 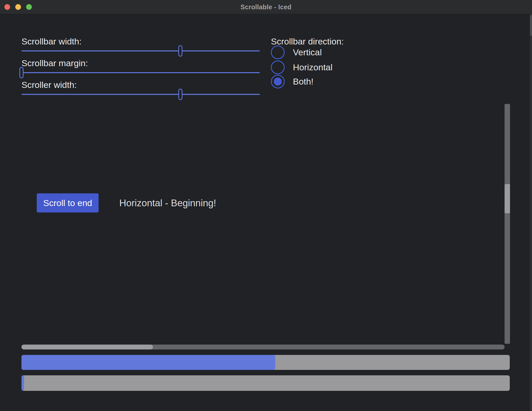 I want to click on radio-label: Both!, so click(x=303, y=82).